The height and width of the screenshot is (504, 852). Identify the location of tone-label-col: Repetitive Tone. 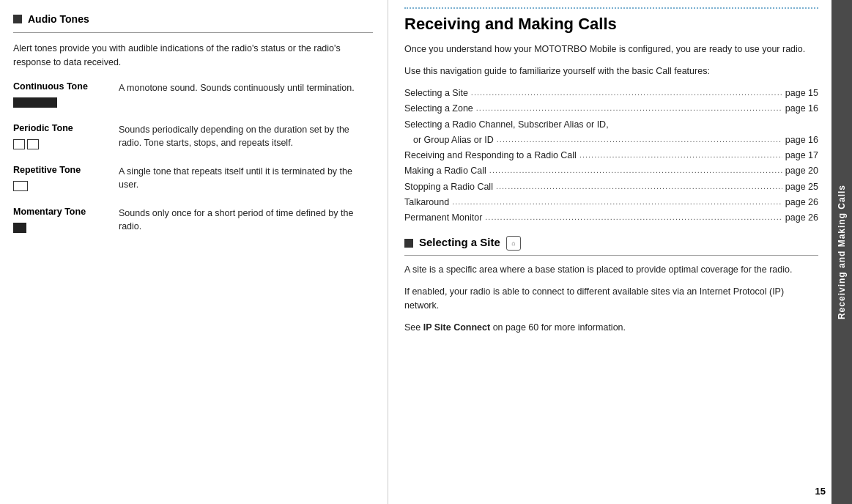
(61, 179).